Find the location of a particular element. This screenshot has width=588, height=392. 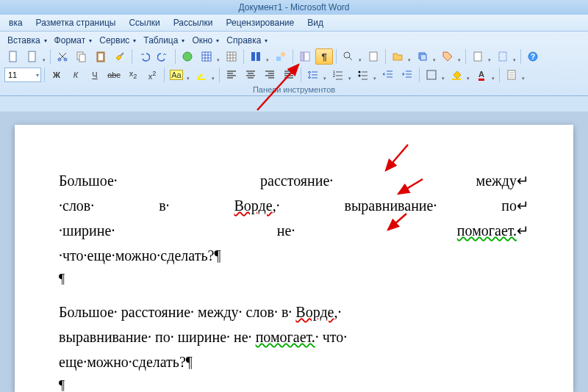

align-right-button is located at coordinates (270, 75).